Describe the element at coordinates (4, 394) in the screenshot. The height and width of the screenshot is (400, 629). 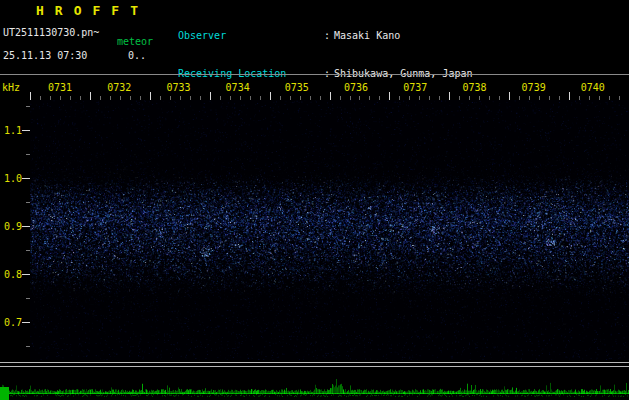
I see `level-marker-block` at that location.